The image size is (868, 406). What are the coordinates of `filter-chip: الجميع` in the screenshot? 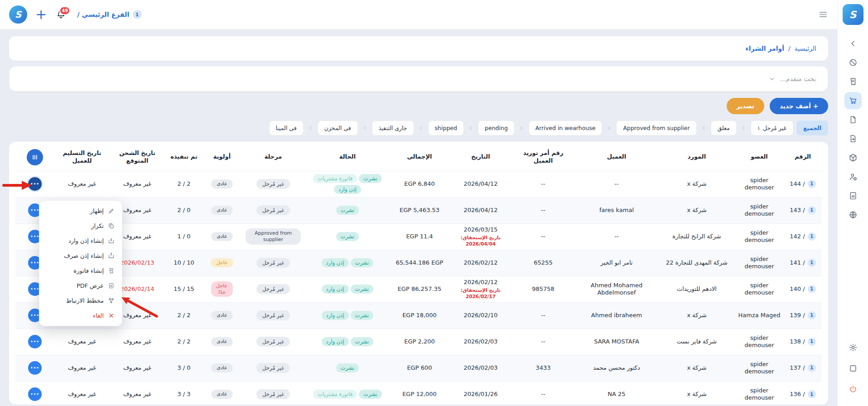 It's located at (812, 128).